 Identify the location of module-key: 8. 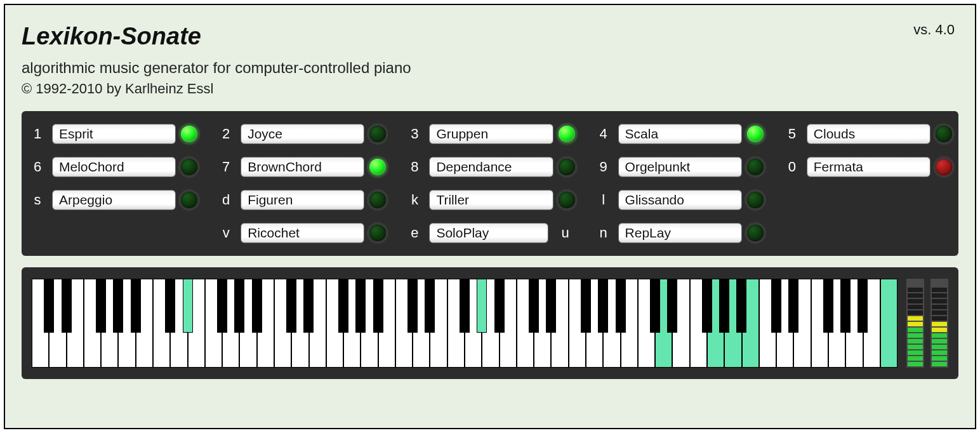
(414, 167).